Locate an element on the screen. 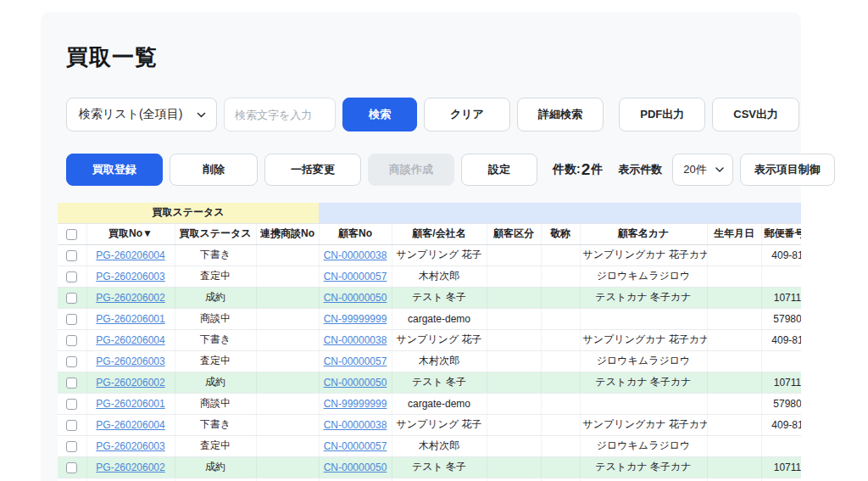  postal-code-cell: 409-81 is located at coordinates (782, 339).